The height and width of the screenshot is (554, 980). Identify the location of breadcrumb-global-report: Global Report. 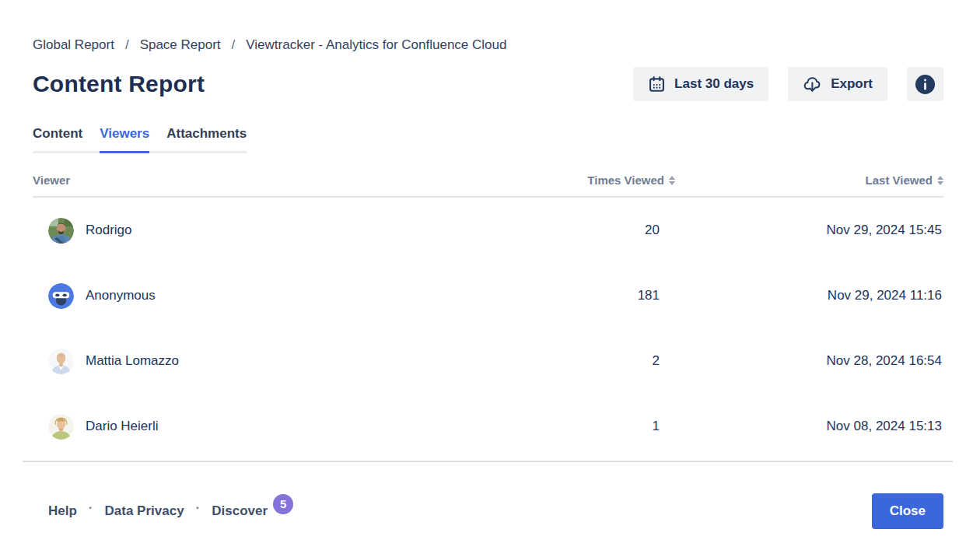
(73, 45).